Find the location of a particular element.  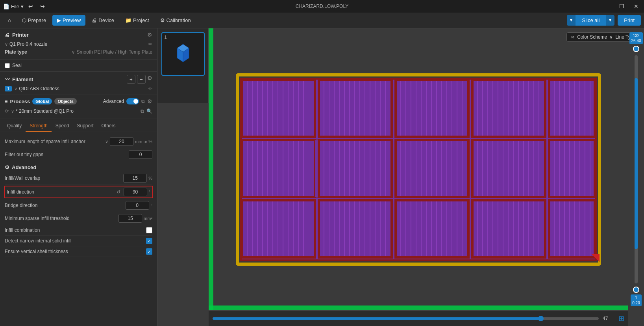

nav-preview: ▶ Preview is located at coordinates (69, 20).